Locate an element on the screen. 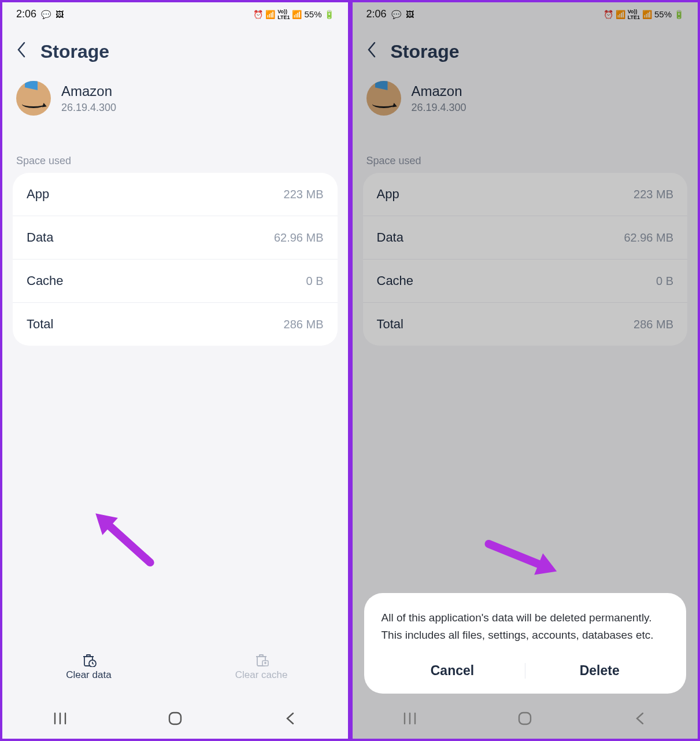 This screenshot has width=700, height=741. clear-cache-button: Clear cache is located at coordinates (261, 666).